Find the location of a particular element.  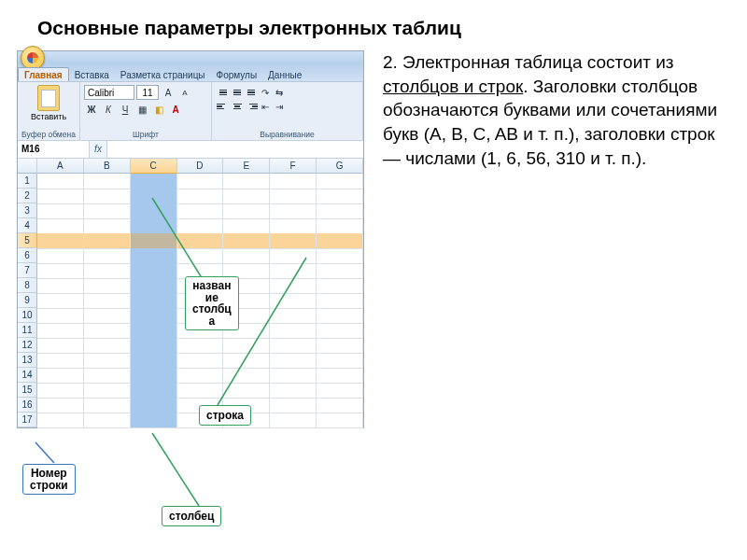

callout-column: столбец is located at coordinates (191, 516).